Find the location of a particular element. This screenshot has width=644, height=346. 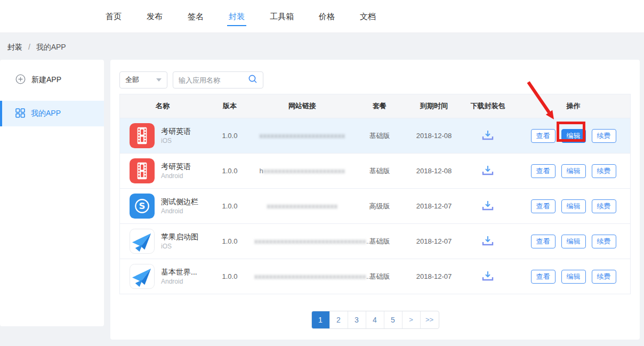

table-row: 基本世界... Android 1.0.0 xxxxxxxxxxxxxxxxxx… is located at coordinates (375, 276).